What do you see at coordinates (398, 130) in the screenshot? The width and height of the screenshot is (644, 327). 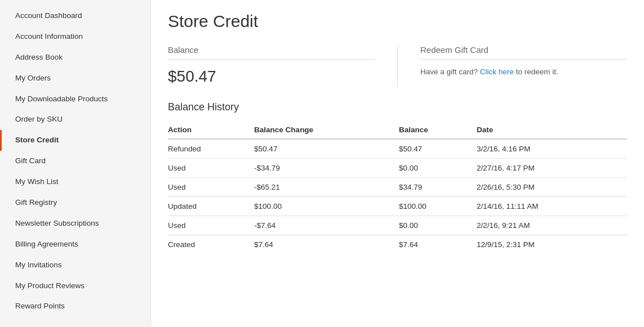 I see `table-header: ActionBalance ChangeBalanceDate` at bounding box center [398, 130].